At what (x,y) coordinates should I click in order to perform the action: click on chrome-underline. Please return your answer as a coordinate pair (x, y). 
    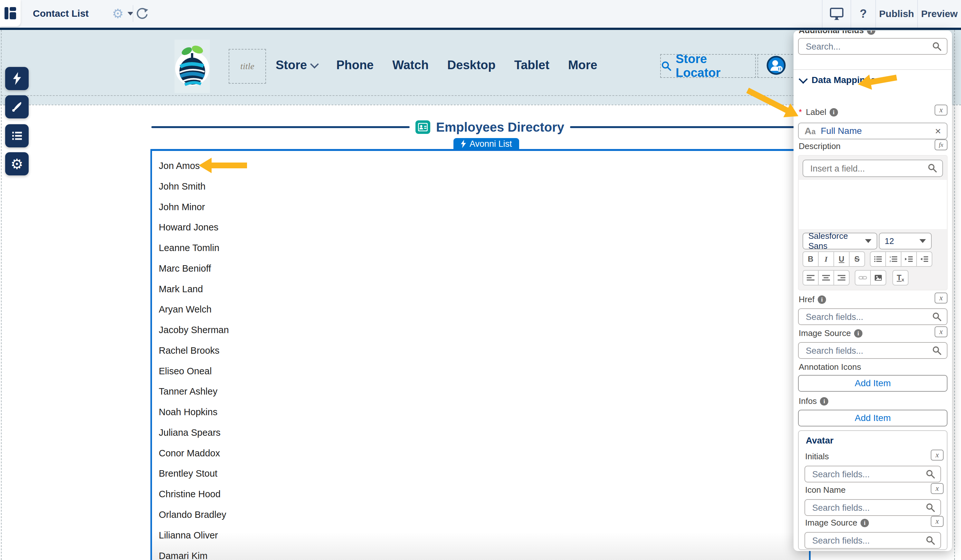
    Looking at the image, I should click on (480, 29).